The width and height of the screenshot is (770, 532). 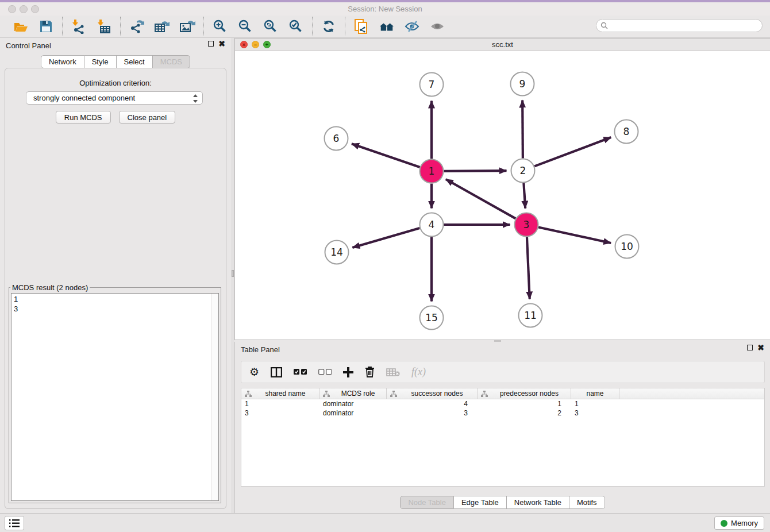 I want to click on result-scrollbar, so click(x=215, y=397).